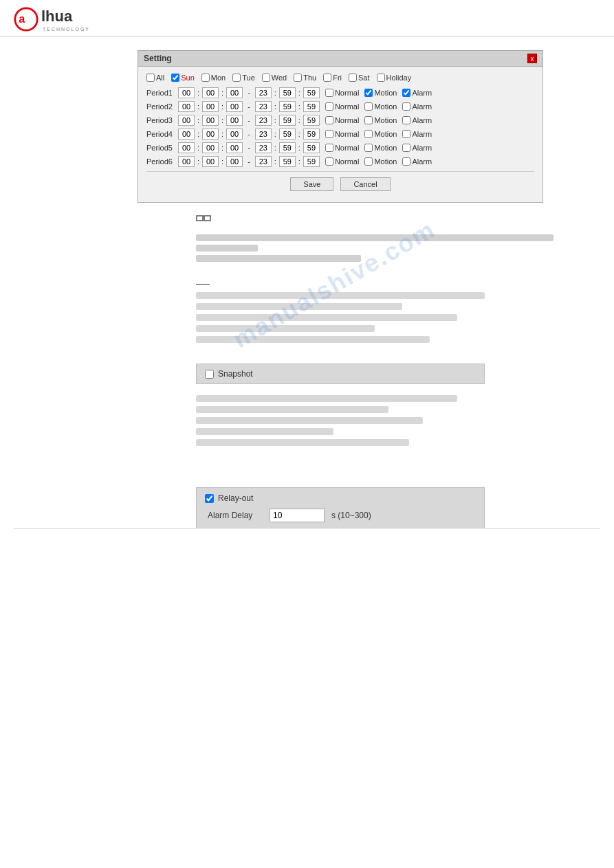 The height and width of the screenshot is (868, 614). What do you see at coordinates (327, 78) in the screenshot?
I see `day-fri-checkbox` at bounding box center [327, 78].